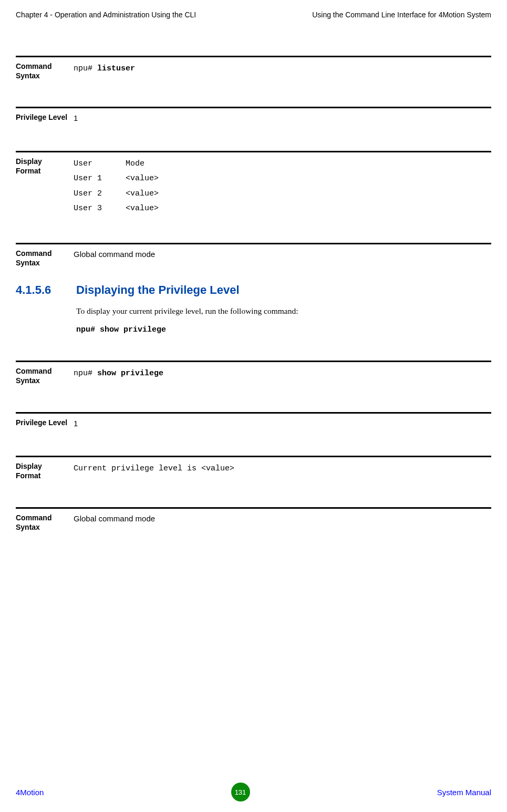 Image resolution: width=507 pixels, height=812 pixels. Describe the element at coordinates (284, 330) in the screenshot. I see `section-command: npu# show privilege` at that location.